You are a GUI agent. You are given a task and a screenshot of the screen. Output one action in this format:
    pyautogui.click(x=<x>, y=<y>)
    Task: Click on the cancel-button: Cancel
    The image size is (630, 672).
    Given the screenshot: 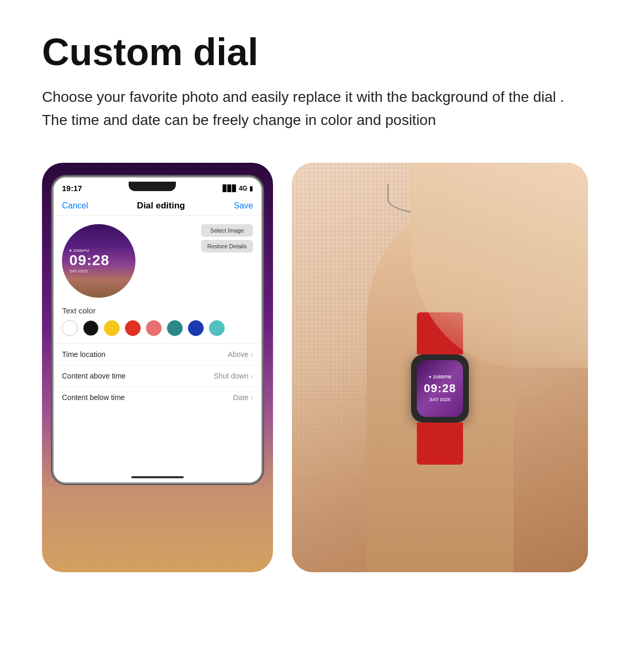 What is the action you would take?
    pyautogui.click(x=75, y=206)
    